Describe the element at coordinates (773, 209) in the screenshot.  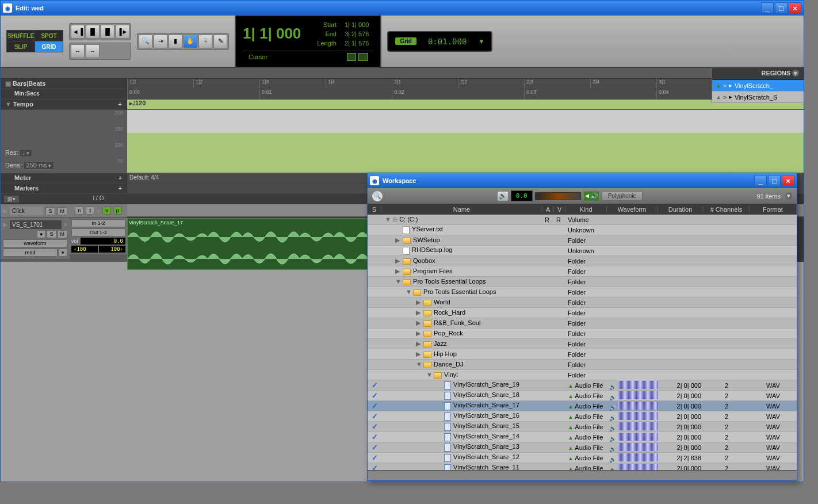
I see `col-format: Format` at that location.